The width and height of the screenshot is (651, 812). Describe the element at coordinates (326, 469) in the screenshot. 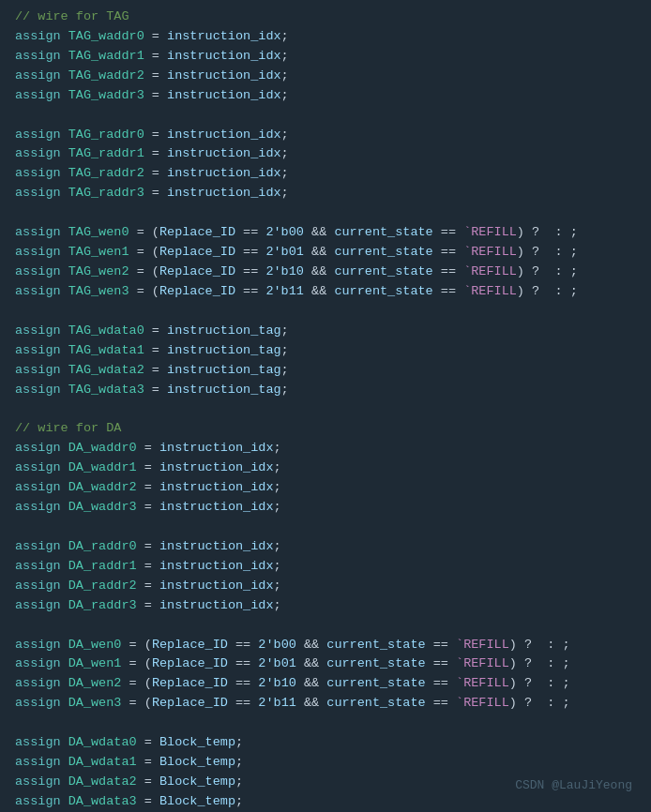

I see `code-line: assign DA_waddr1 = instruction_idx;` at that location.